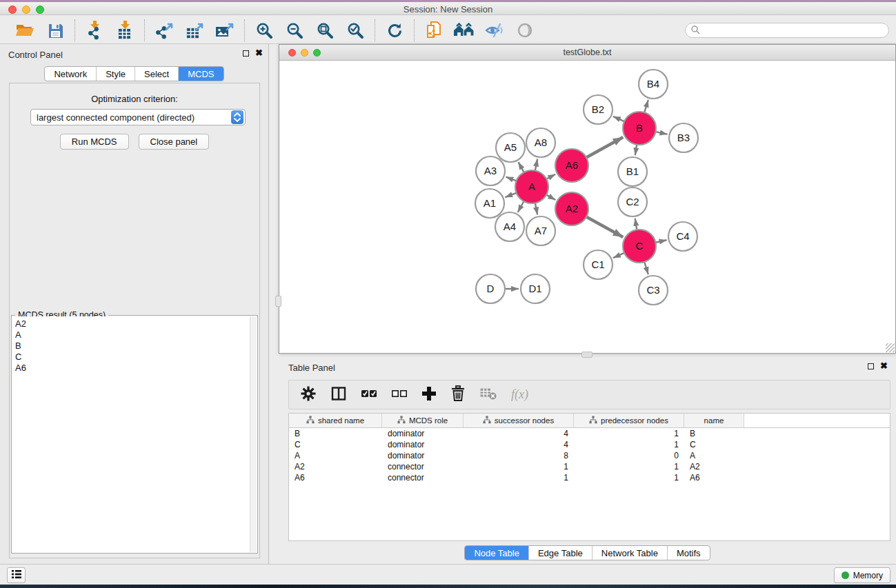 The image size is (896, 588). Describe the element at coordinates (688, 553) in the screenshot. I see `tab-motifs: Motifs` at that location.